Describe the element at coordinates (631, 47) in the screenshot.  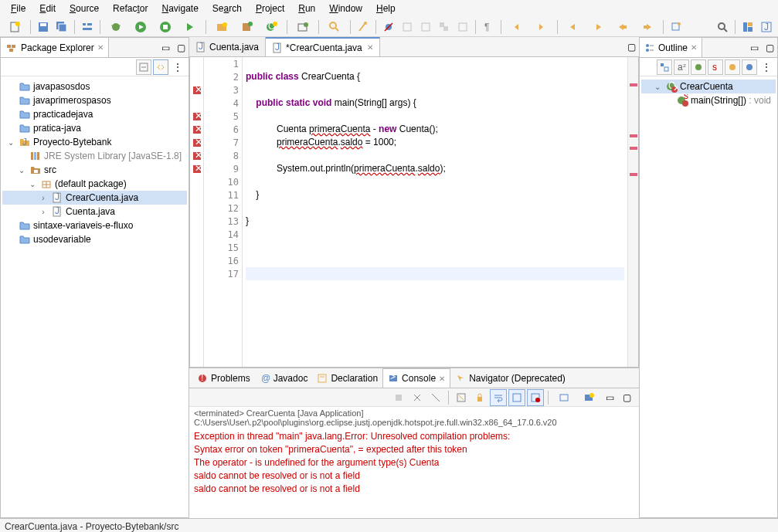
I see `maximize-editor-button: ▢` at that location.